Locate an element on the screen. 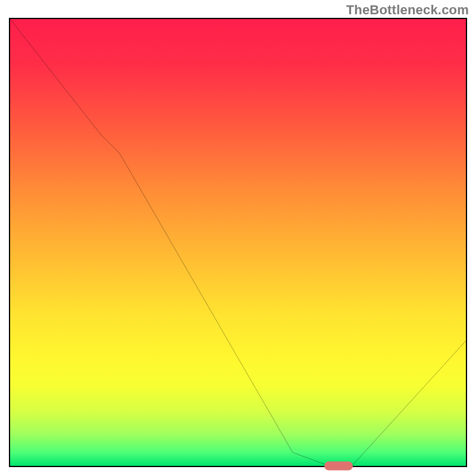 This screenshot has width=476, height=476. watermark-text: TheBottleneck.com is located at coordinates (408, 10).